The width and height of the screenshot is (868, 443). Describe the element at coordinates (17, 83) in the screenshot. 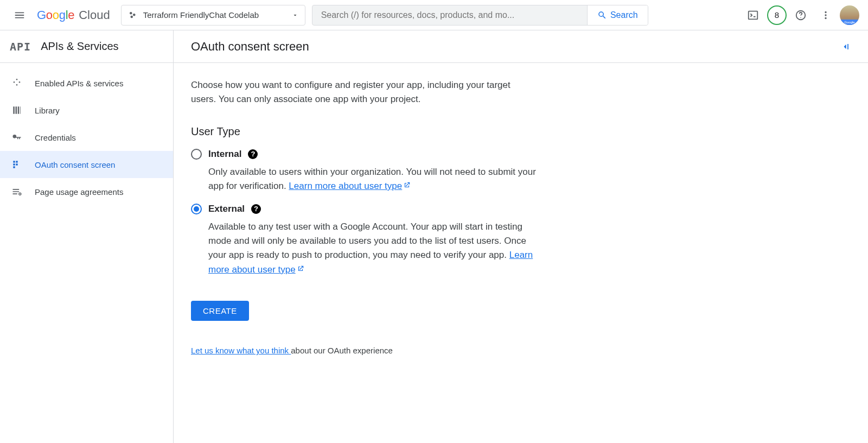

I see `enabled-apis-icon` at that location.